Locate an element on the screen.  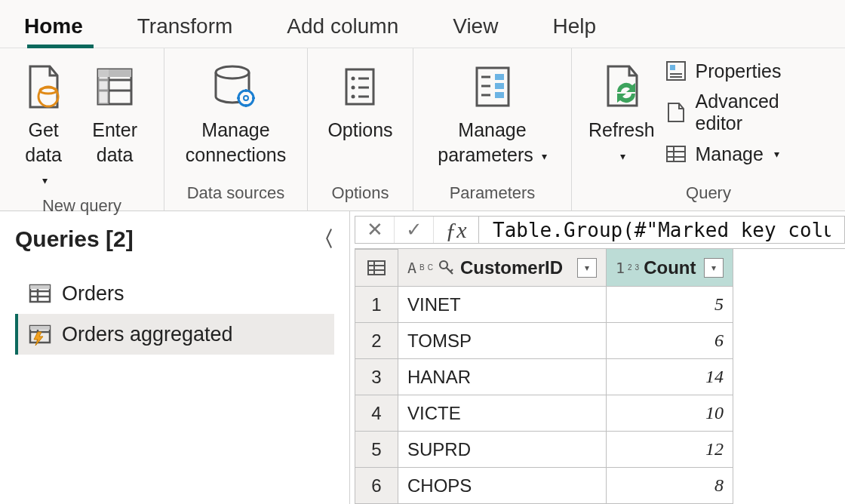
database-gear-icon is located at coordinates (236, 87).